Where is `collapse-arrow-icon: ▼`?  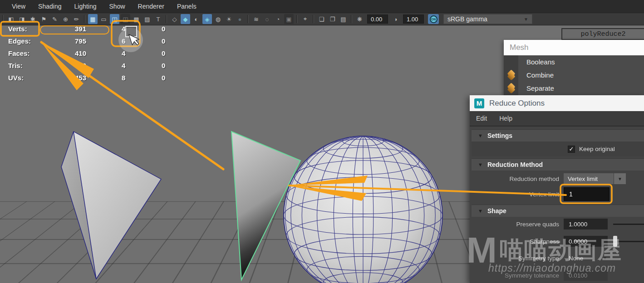
collapse-arrow-icon: ▼ is located at coordinates (480, 165).